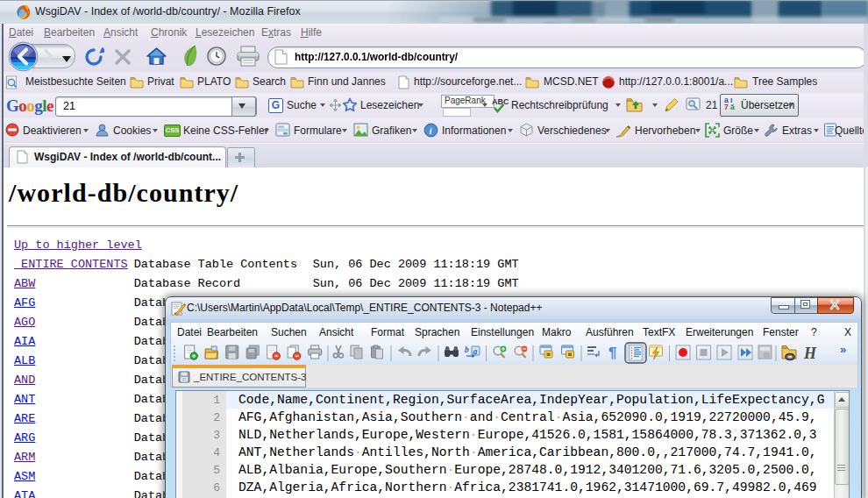  What do you see at coordinates (810, 353) in the screenshot?
I see `svg-text: H` at bounding box center [810, 353].